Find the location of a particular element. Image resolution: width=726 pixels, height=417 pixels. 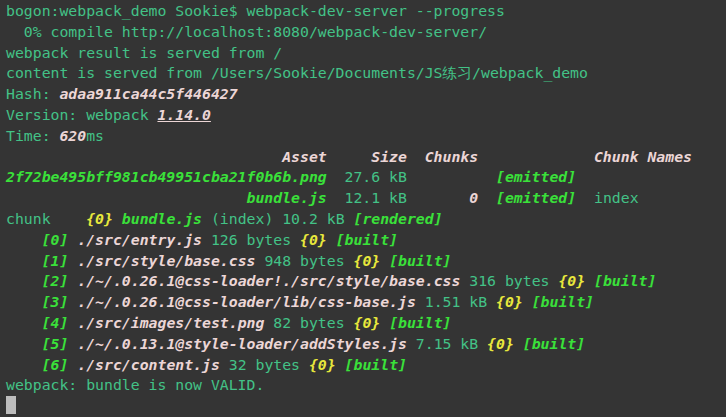

hash-line: Hash: adaa911ca44c5f446427 is located at coordinates (366, 94).